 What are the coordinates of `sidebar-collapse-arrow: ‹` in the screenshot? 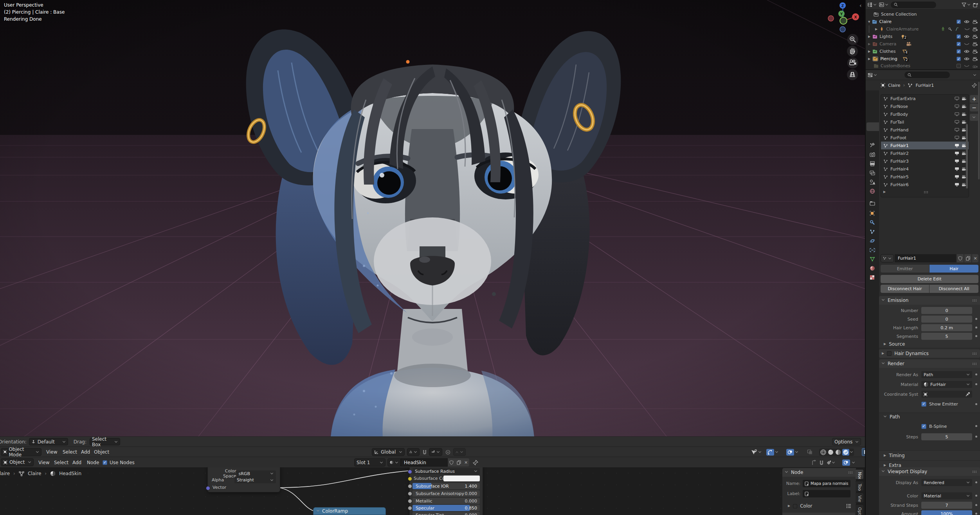 It's located at (861, 5).